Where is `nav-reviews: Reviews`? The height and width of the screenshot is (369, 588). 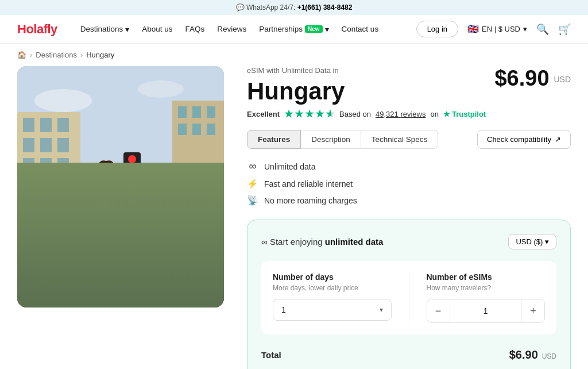 nav-reviews: Reviews is located at coordinates (232, 29).